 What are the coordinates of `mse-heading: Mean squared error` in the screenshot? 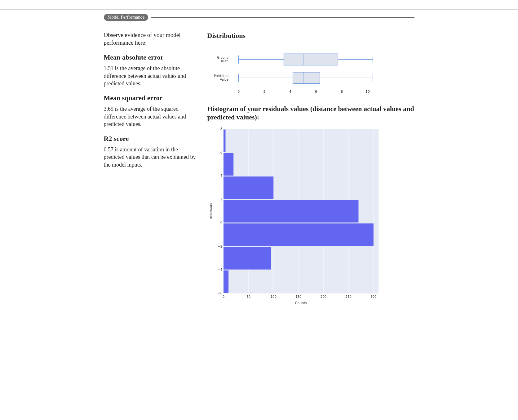 It's located at (152, 98).